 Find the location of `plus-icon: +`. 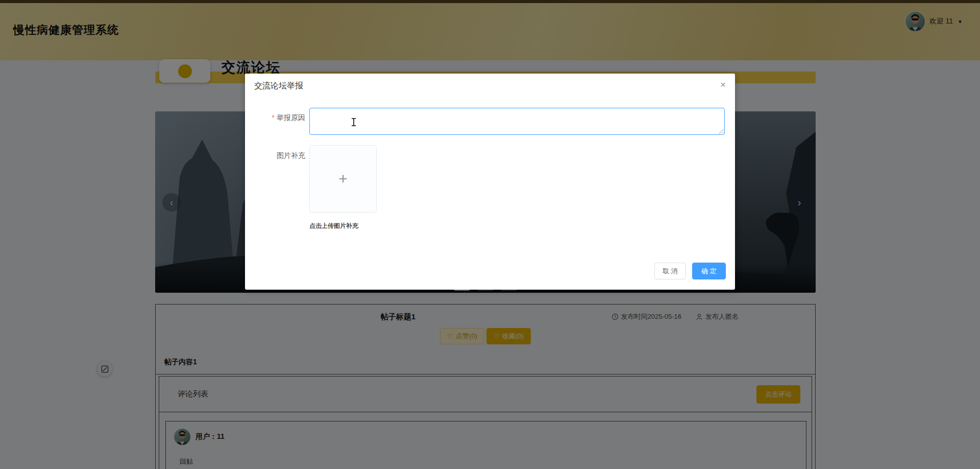

plus-icon: + is located at coordinates (343, 179).